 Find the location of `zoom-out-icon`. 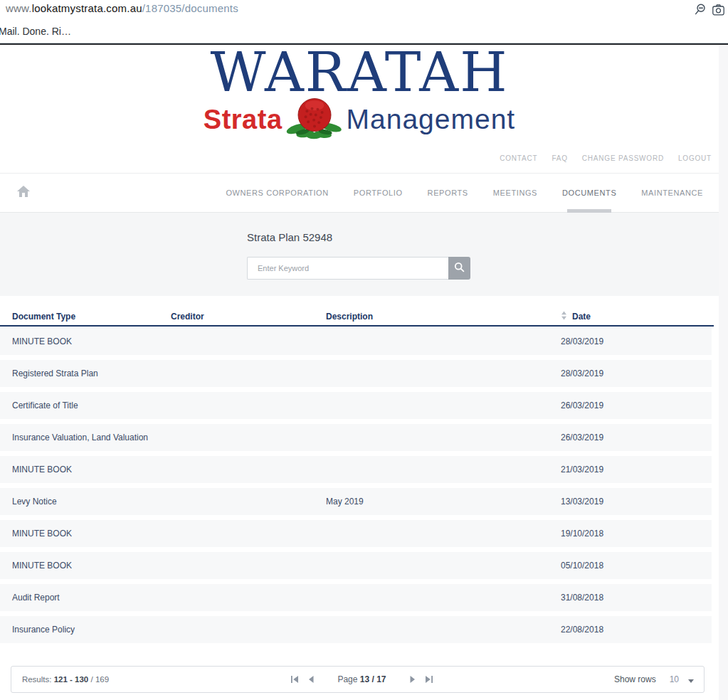

zoom-out-icon is located at coordinates (700, 10).